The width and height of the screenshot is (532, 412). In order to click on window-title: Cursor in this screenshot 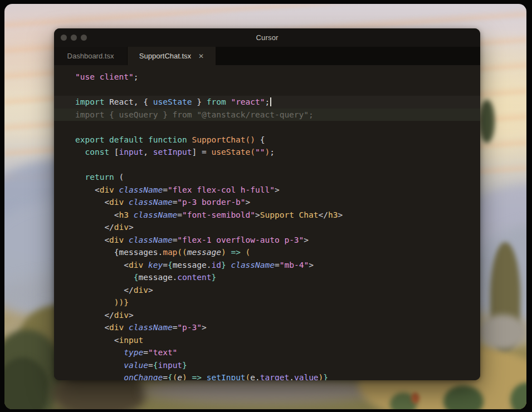, I will do `click(267, 38)`.